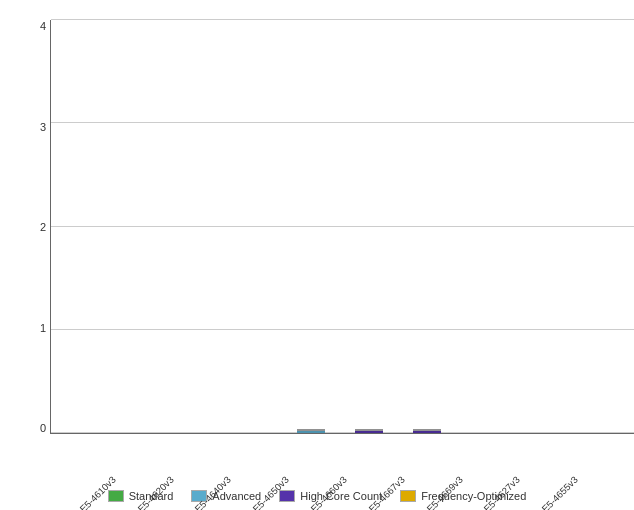 This screenshot has width=634, height=510. I want to click on y-tick-label: 0, so click(38, 428).